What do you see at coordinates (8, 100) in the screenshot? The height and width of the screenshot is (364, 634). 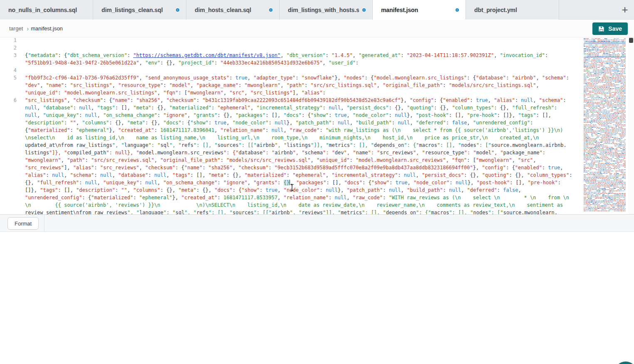 I see `line-number: 6` at bounding box center [8, 100].